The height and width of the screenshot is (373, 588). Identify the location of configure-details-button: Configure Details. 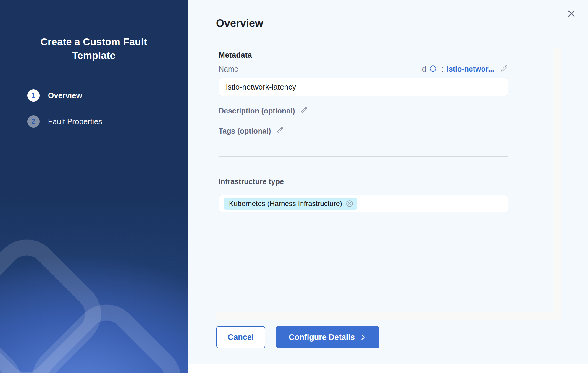
(328, 337).